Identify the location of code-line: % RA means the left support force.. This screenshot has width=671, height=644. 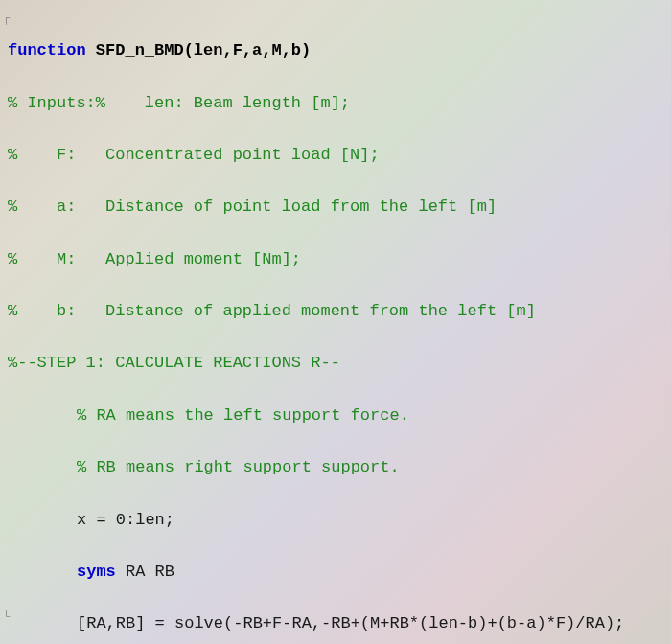
(336, 416).